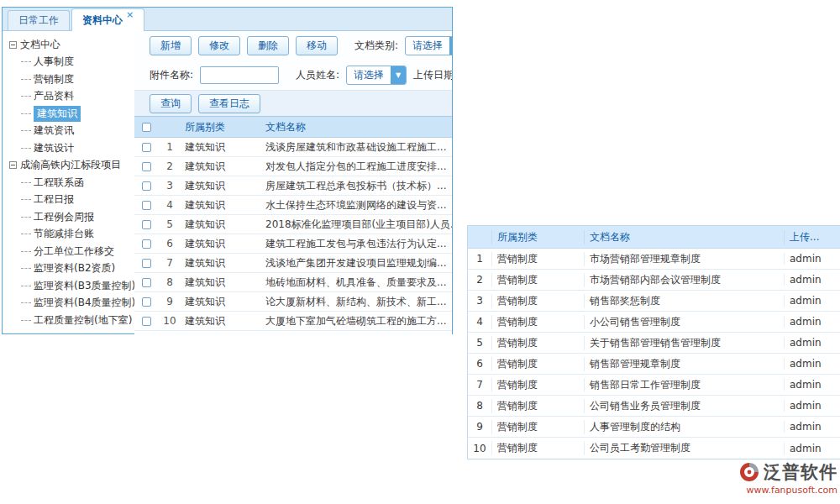  I want to click on attachment-name-label: 附件名称:, so click(171, 76).